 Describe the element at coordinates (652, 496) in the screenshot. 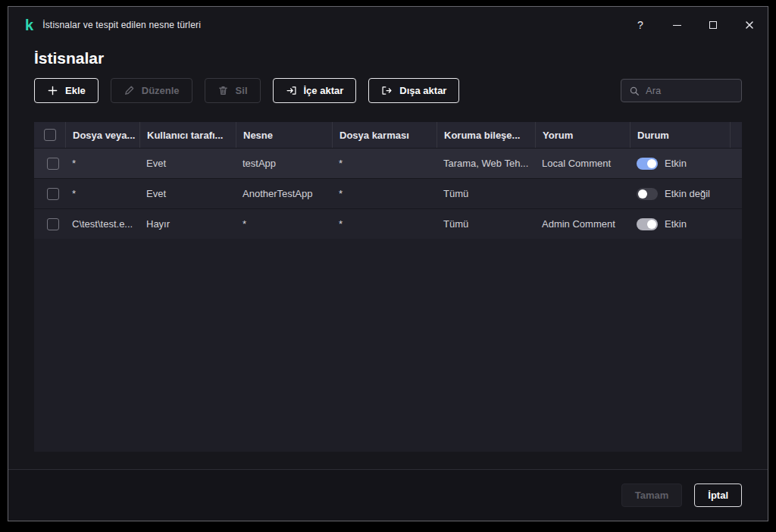

I see `ok-button: Tamam` at that location.